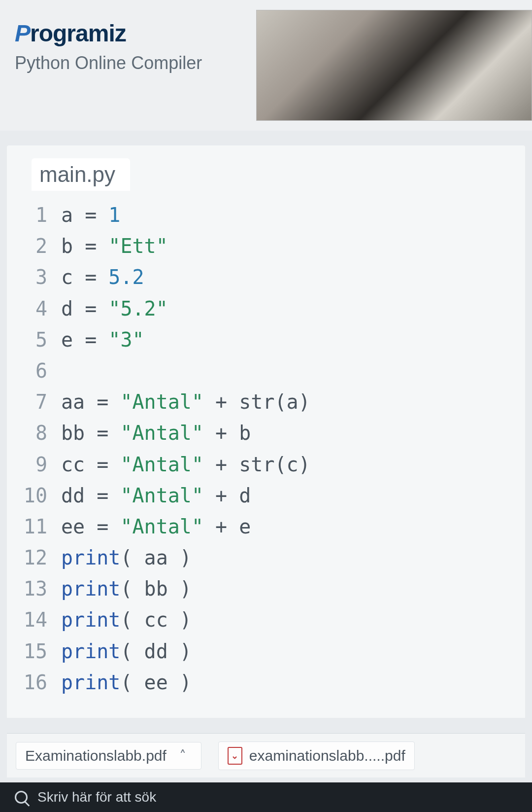 The height and width of the screenshot is (812, 532). Describe the element at coordinates (41, 464) in the screenshot. I see `line-number: 9` at that location.